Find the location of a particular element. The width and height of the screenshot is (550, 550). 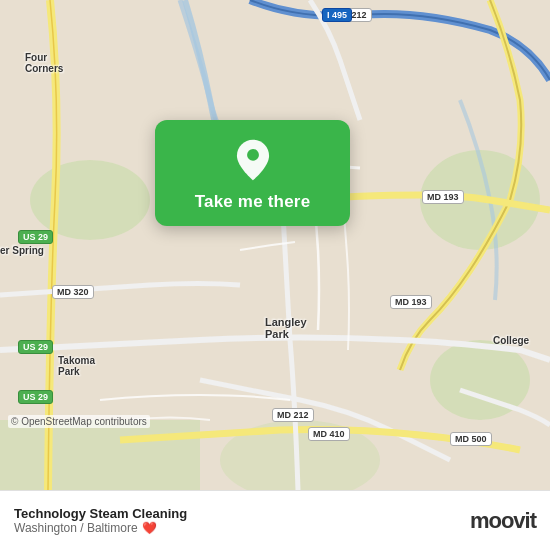

take-me-there-button: Take me there is located at coordinates (252, 173).